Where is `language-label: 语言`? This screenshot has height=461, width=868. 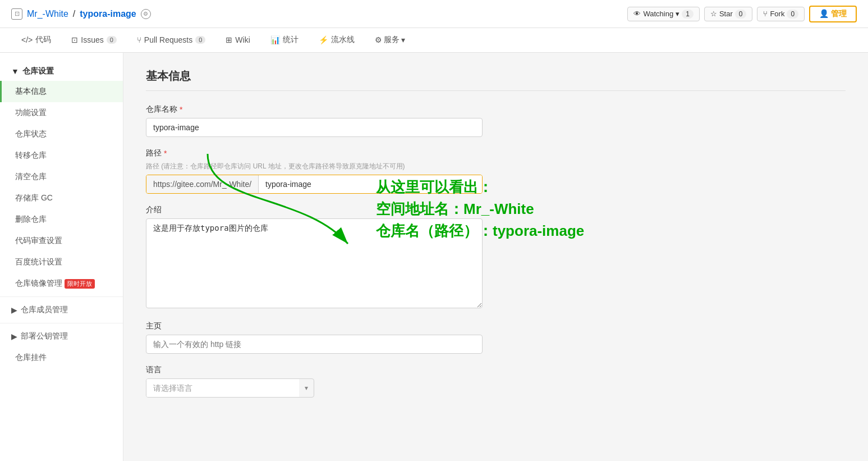 language-label: 语言 is located at coordinates (496, 370).